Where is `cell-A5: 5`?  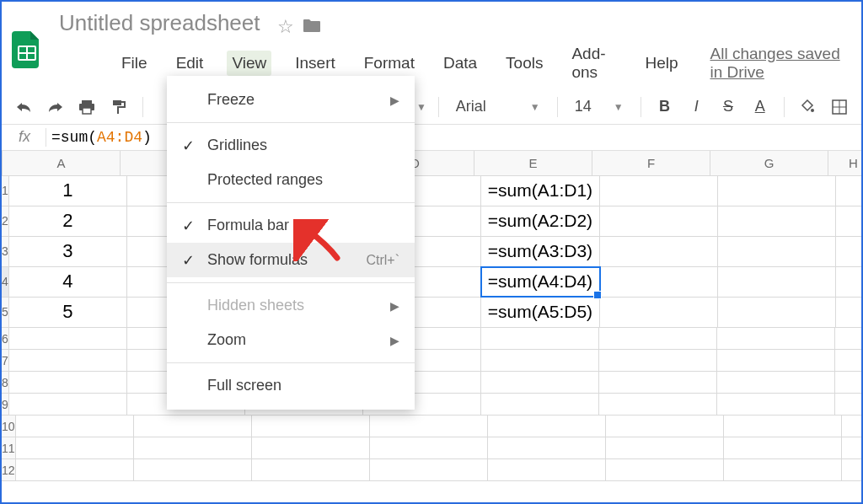 cell-A5: 5 is located at coordinates (68, 312).